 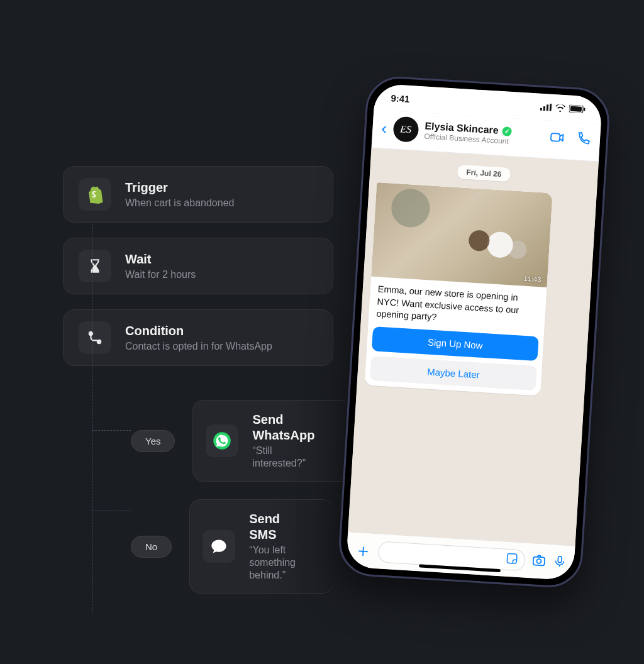 I want to click on trigger-subtitle: When cart is abandoned, so click(x=180, y=203).